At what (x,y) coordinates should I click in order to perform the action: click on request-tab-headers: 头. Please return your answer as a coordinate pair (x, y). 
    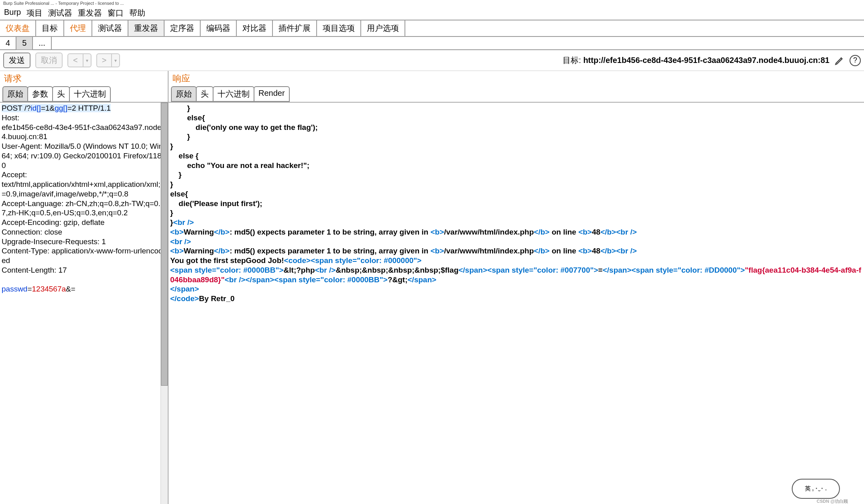
    Looking at the image, I should click on (61, 94).